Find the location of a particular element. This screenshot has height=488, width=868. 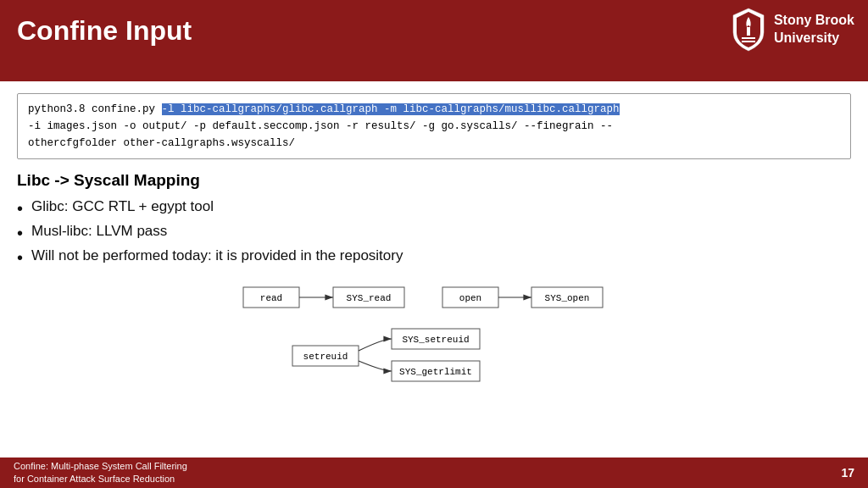

footer-text: Confine: Multi-phase System Call Filteri… is located at coordinates (100, 473).